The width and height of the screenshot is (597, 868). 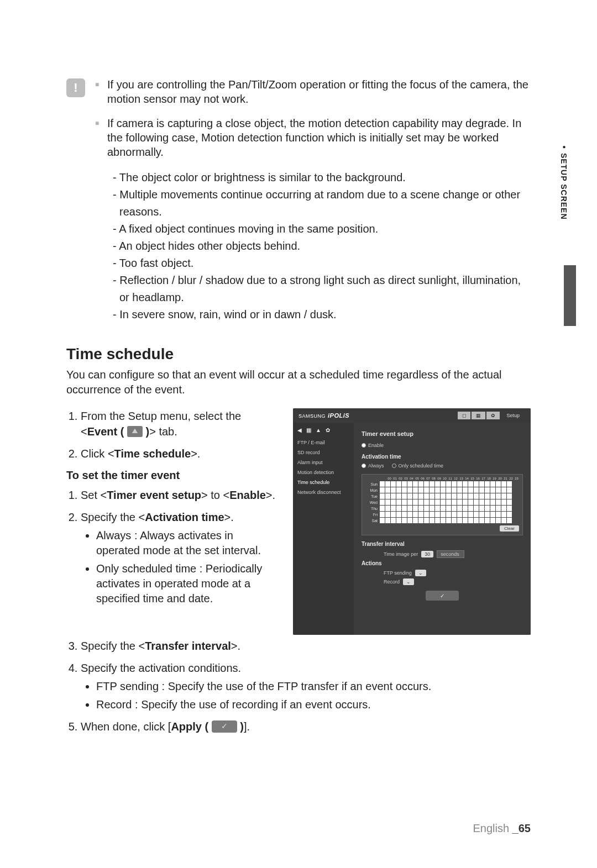 What do you see at coordinates (564, 187) in the screenshot?
I see `side-tab-text: SETUP SCREEN` at bounding box center [564, 187].